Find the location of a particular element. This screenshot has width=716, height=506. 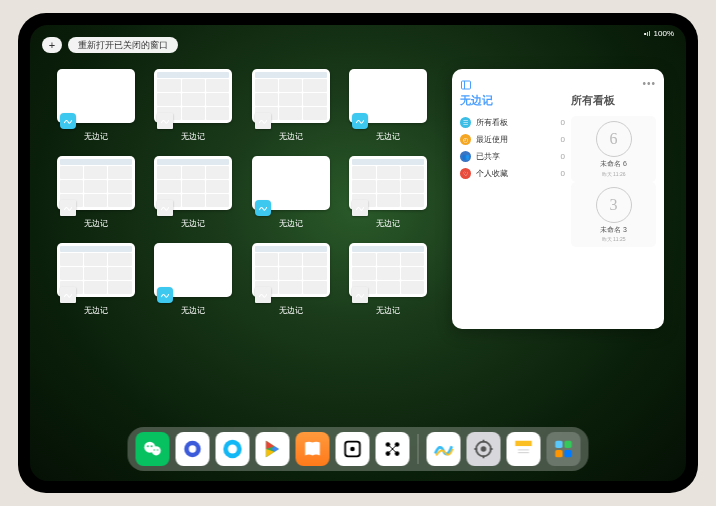

dock-books-icon is located at coordinates (313, 449).